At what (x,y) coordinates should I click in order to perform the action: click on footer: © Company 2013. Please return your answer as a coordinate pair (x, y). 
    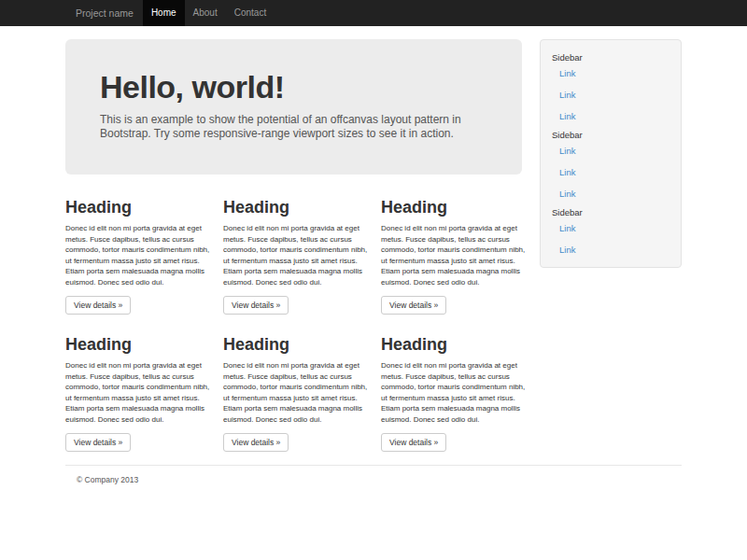
    Looking at the image, I should click on (374, 474).